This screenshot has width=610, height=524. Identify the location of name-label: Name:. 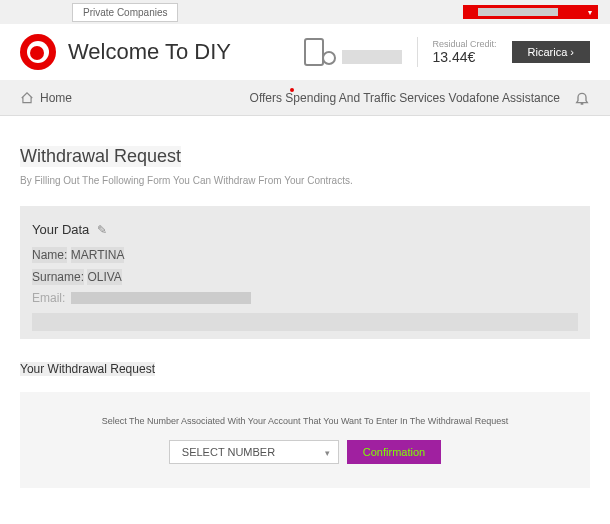
(50, 255).